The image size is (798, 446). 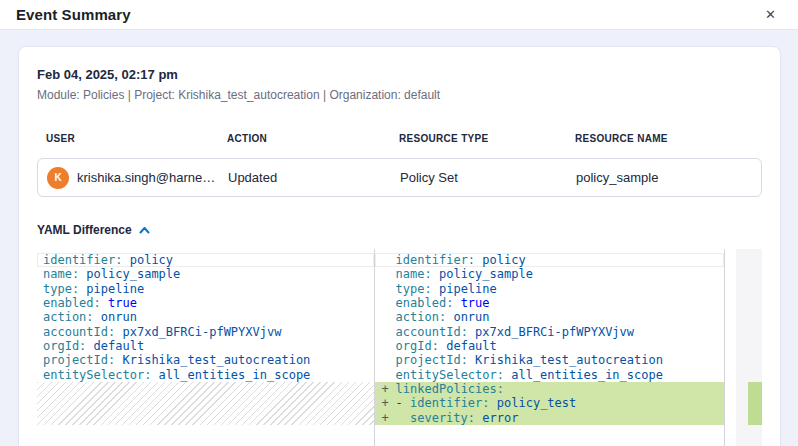 I want to click on user-cell: K krishika.singh@harne…, so click(x=138, y=178).